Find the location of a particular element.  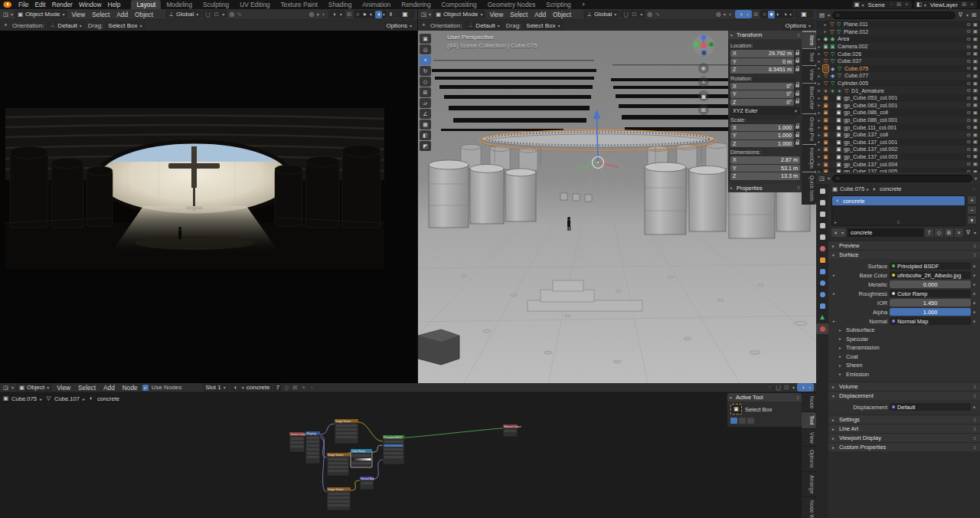

filter-icon: ∇ is located at coordinates (968, 233).